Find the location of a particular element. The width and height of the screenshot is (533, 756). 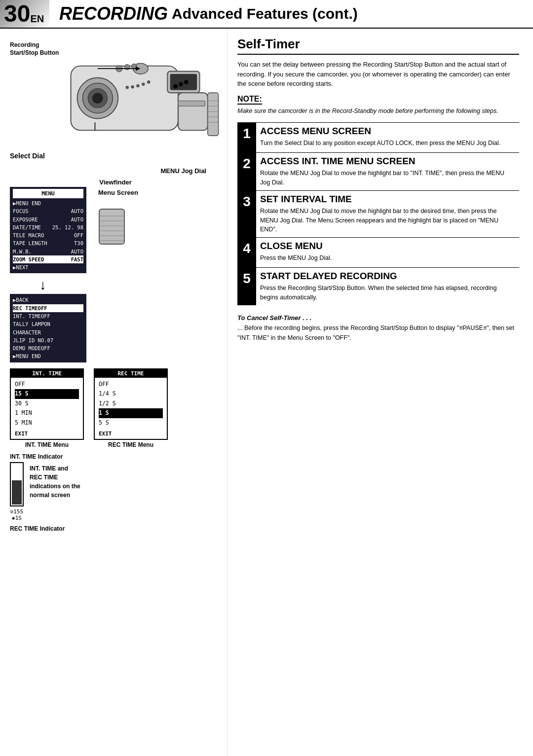

camera-svg is located at coordinates (135, 98).